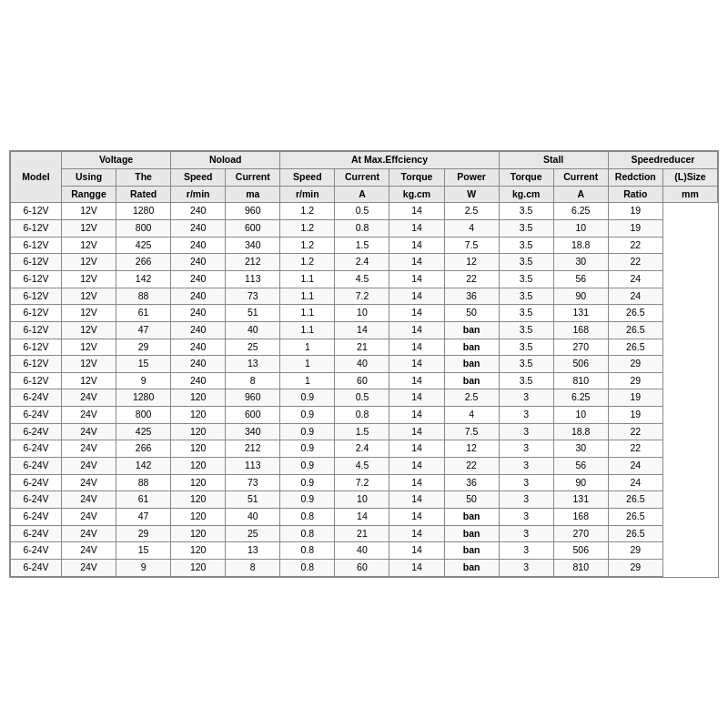 This screenshot has width=728, height=728. I want to click on table-cell: 24, so click(635, 297).